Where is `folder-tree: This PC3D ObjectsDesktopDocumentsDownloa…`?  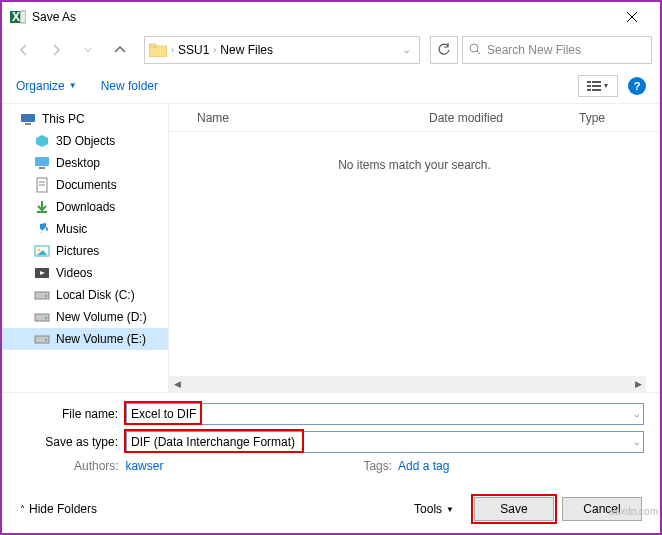 folder-tree: This PC3D ObjectsDesktopDocumentsDownloa… is located at coordinates (85, 248).